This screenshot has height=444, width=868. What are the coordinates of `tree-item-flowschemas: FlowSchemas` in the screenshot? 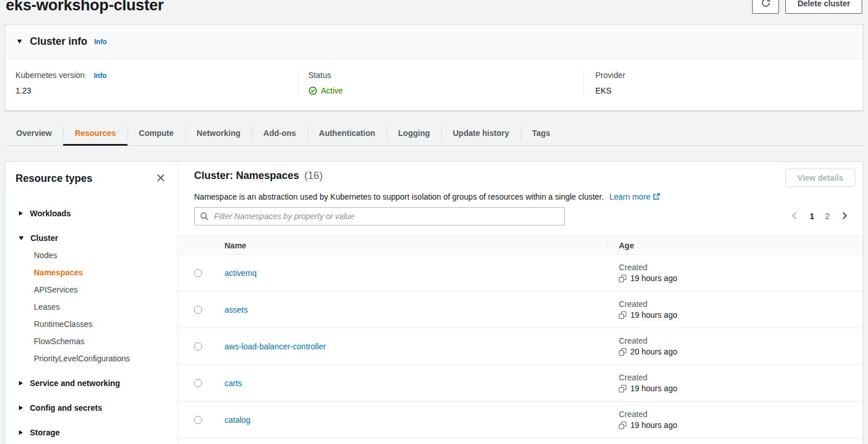 It's located at (98, 341).